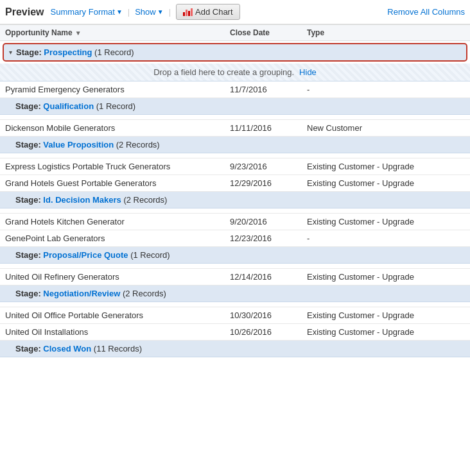 The height and width of the screenshot is (476, 470). I want to click on stage-row-closed-won: Stage: Closed Won (11 Records), so click(235, 349).